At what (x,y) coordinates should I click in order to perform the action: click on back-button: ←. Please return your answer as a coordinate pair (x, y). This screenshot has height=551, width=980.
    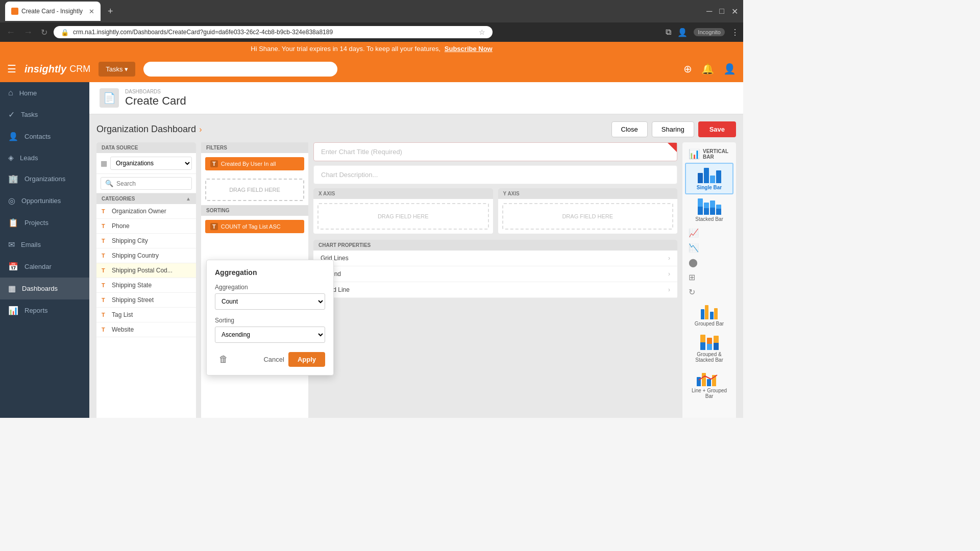
    Looking at the image, I should click on (11, 33).